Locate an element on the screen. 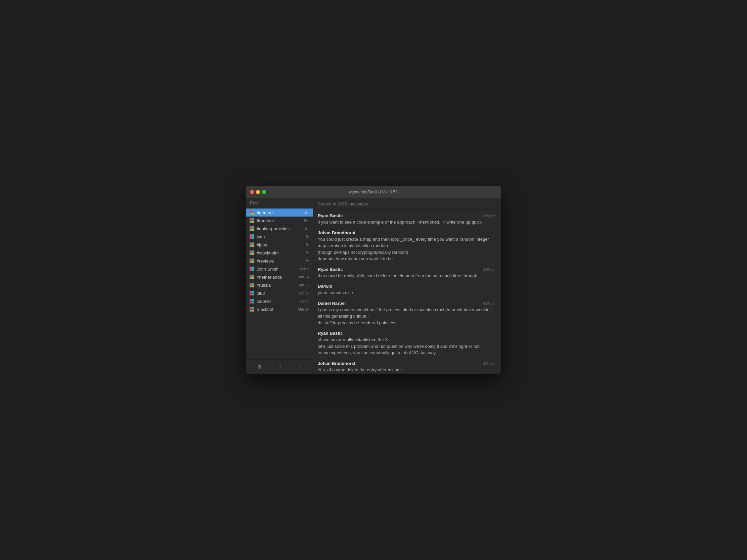 This screenshot has width=747, height=560. message-group-msg1: Ryan Bastic3:58 pmif you want to see a c… is located at coordinates (407, 219).